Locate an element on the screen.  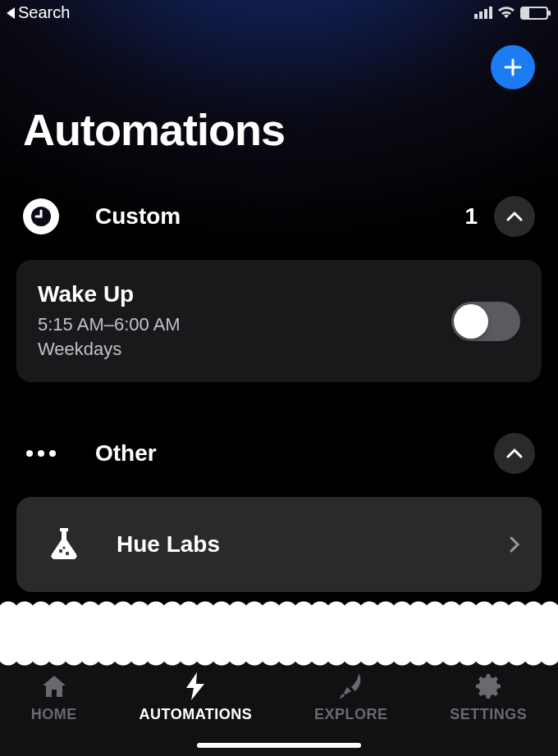
nav-settings-label: SETTINGS is located at coordinates (488, 715).